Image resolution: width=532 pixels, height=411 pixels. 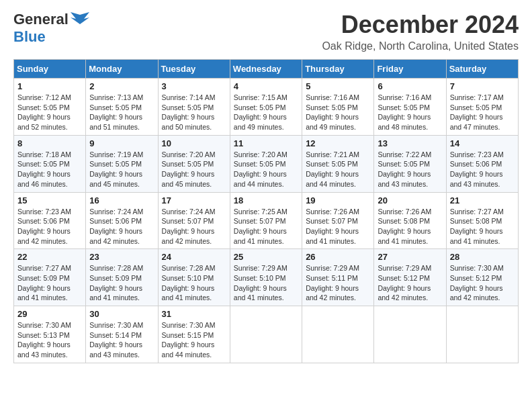 I want to click on day-sun-info: Sunrise: 7:14 AM Sunset: 5:05 PM Dayligh…, so click(x=194, y=113).